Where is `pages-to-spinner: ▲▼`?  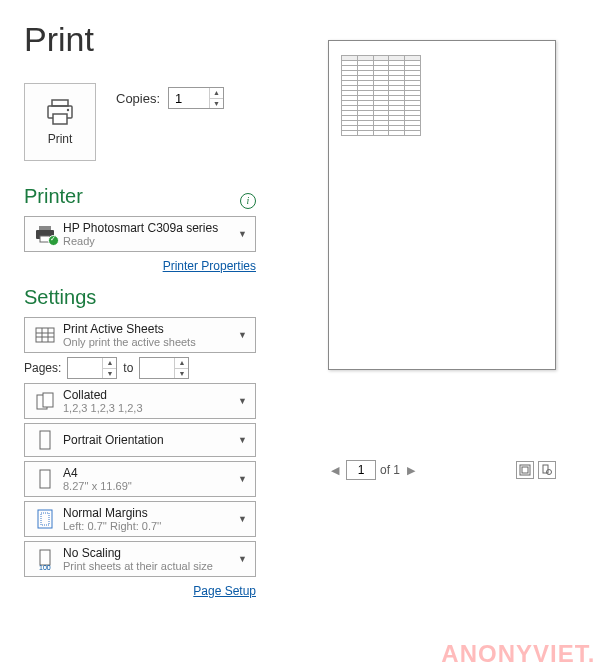
pages-to-spinner: ▲▼ is located at coordinates (164, 368).